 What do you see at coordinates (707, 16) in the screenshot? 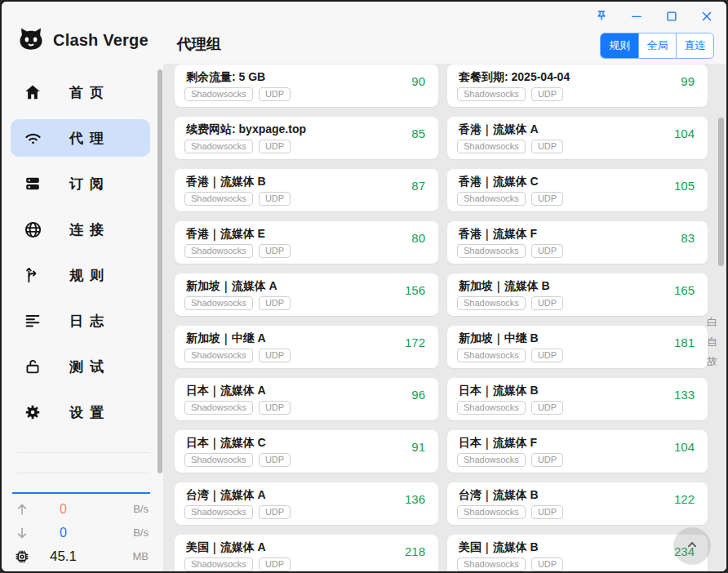
I see `close-icon` at bounding box center [707, 16].